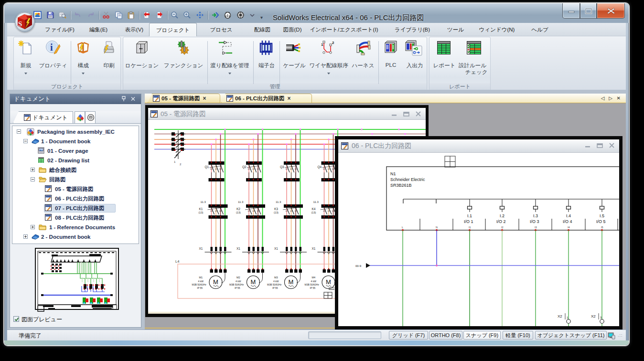 The image size is (644, 361). What do you see at coordinates (276, 209) in the screenshot?
I see `svg-text: K3` at bounding box center [276, 209].